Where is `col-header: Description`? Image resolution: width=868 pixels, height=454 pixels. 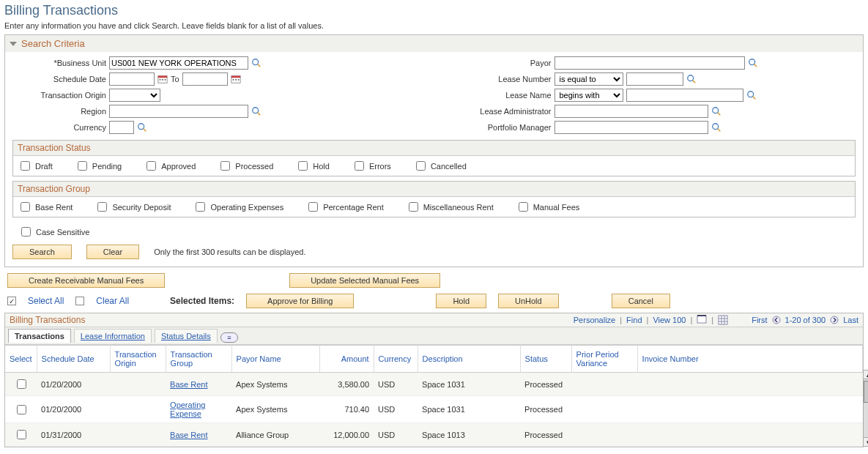 col-header: Description is located at coordinates (469, 359).